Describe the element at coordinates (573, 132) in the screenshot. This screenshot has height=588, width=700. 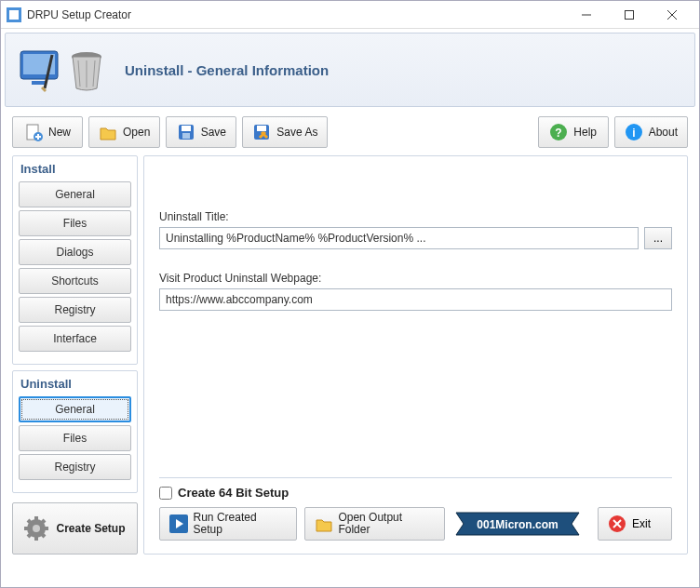
I see `help-button: ? Help` at that location.